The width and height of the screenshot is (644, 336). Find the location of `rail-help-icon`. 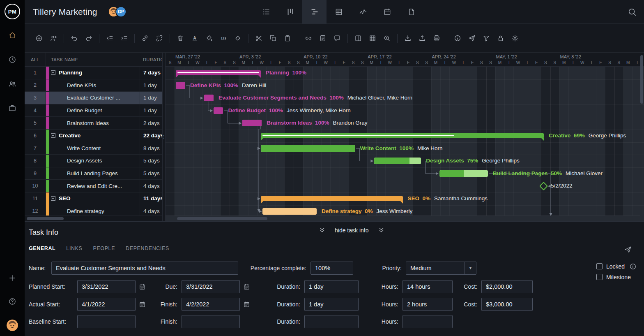

rail-help-icon is located at coordinates (12, 301).